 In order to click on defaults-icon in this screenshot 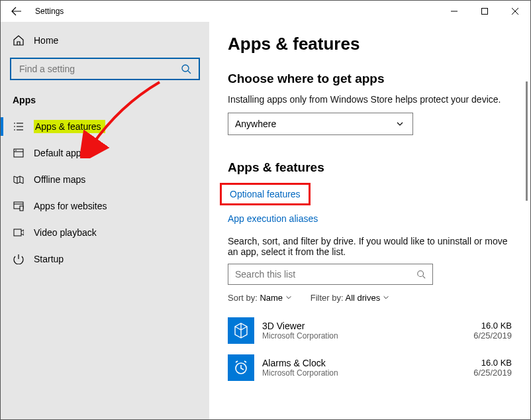, I will do `click(19, 153)`.